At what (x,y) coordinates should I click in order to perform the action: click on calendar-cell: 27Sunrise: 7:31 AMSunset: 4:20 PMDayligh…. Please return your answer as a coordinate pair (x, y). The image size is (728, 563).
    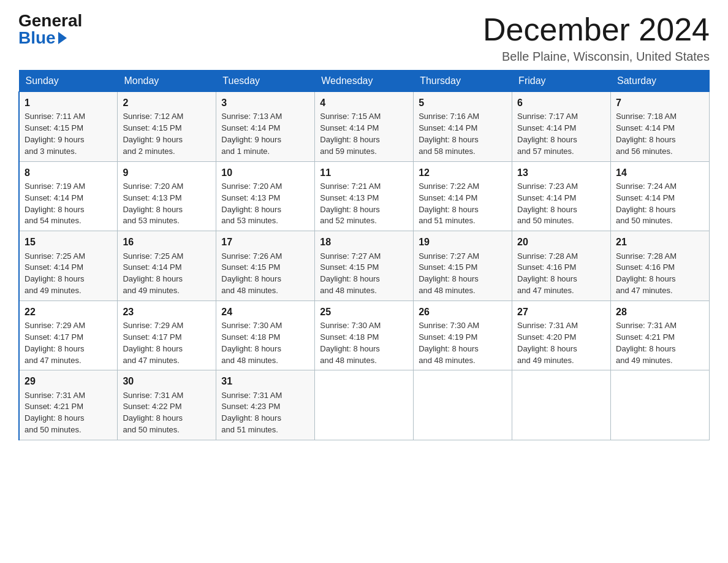
    Looking at the image, I should click on (561, 335).